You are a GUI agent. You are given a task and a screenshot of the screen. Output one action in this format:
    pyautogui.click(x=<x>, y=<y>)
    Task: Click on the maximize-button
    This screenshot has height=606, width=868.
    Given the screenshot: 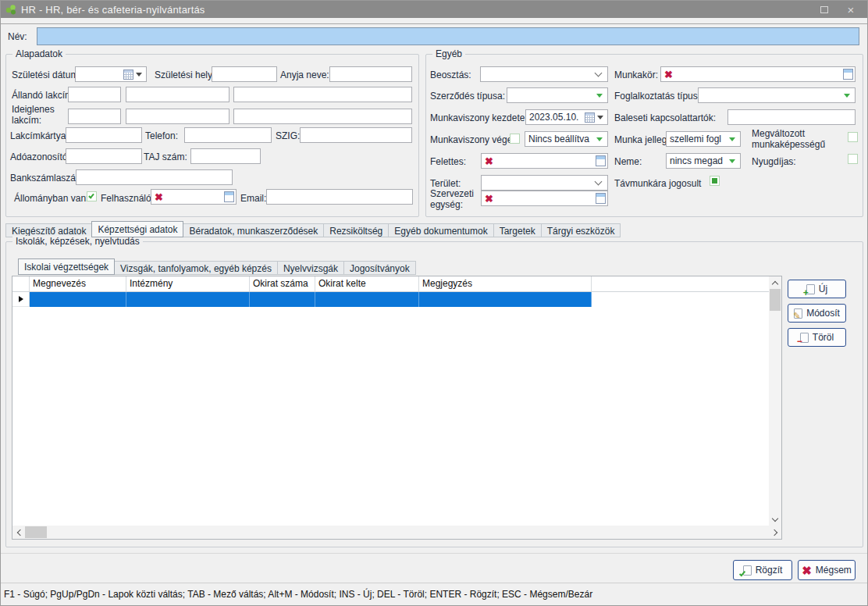 What is the action you would take?
    pyautogui.click(x=824, y=9)
    